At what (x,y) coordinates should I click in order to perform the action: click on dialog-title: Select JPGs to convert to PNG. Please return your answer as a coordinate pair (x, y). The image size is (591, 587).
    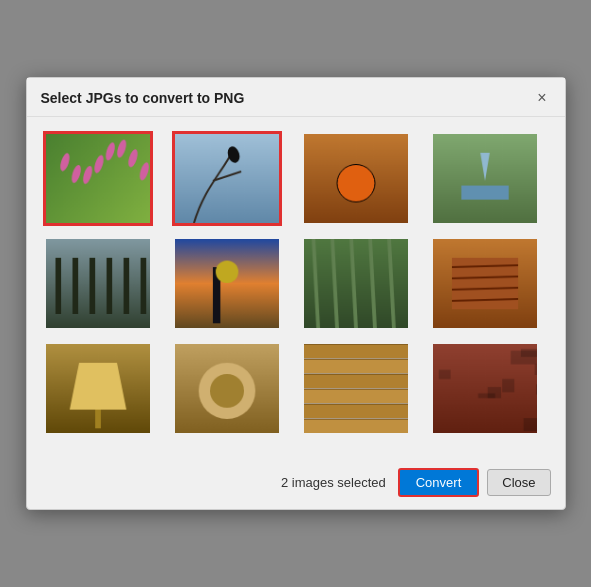
    Looking at the image, I should click on (143, 98).